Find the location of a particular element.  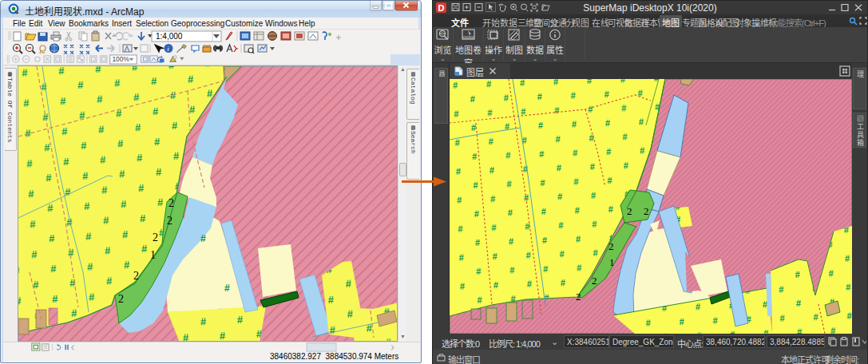

svg-text: 100% is located at coordinates (121, 59).